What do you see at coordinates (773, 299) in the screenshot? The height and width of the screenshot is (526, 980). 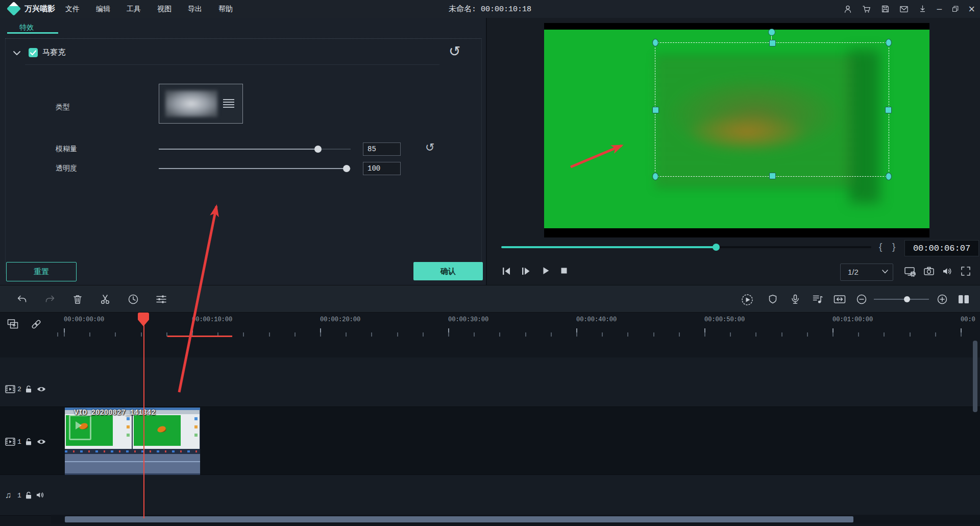 I see `marker-button` at bounding box center [773, 299].